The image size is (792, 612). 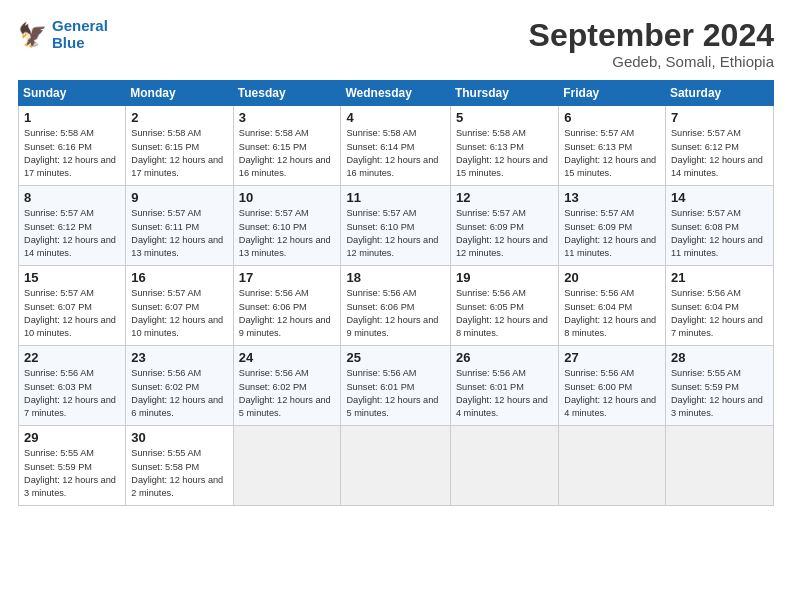 What do you see at coordinates (504, 306) in the screenshot?
I see `table-row: 19 Sunrise: 5:56 AMSunset: 6:05 PMDaylig…` at bounding box center [504, 306].